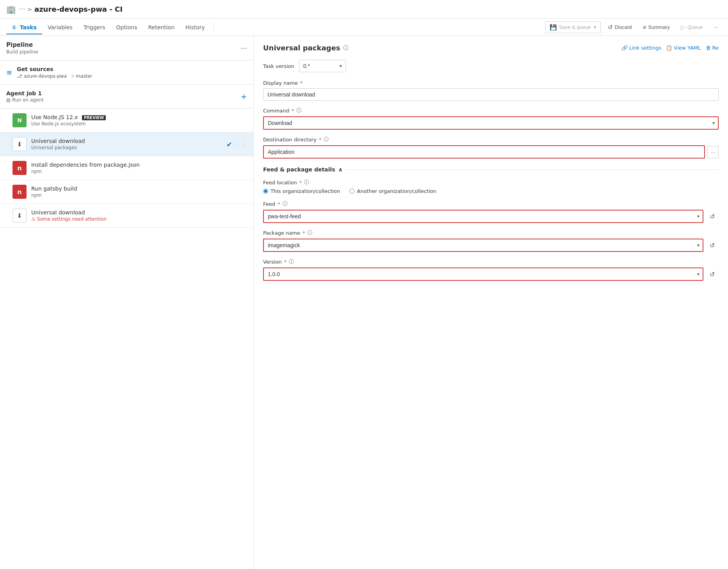 This screenshot has width=728, height=569. Describe the element at coordinates (491, 123) in the screenshot. I see `command-select-wrapper: Download Publish ▾` at that location.